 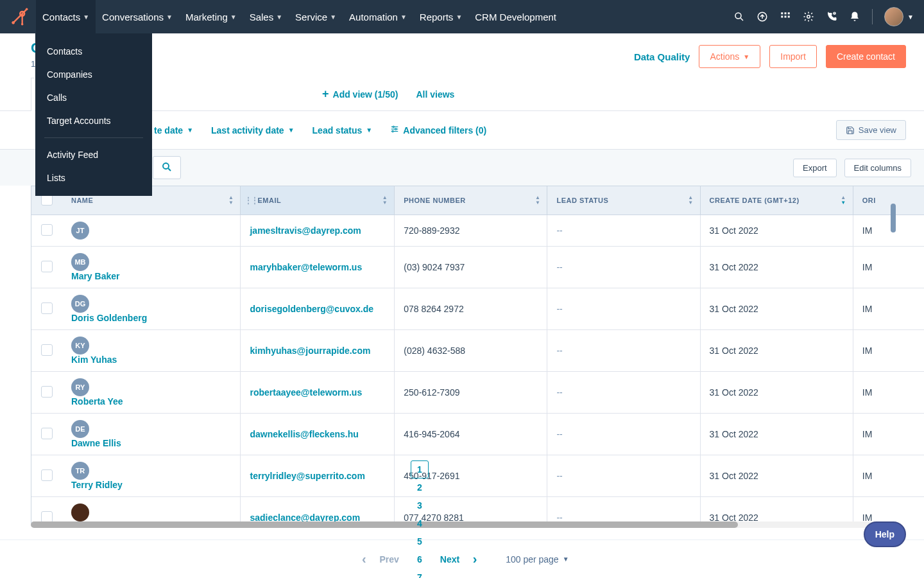 What do you see at coordinates (33, 94) in the screenshot?
I see `tab-current` at bounding box center [33, 94].